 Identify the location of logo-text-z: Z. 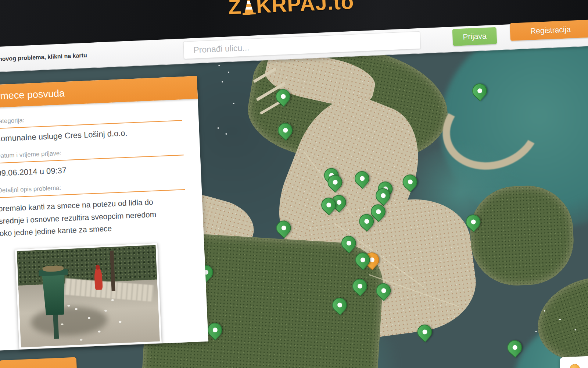
(235, 9).